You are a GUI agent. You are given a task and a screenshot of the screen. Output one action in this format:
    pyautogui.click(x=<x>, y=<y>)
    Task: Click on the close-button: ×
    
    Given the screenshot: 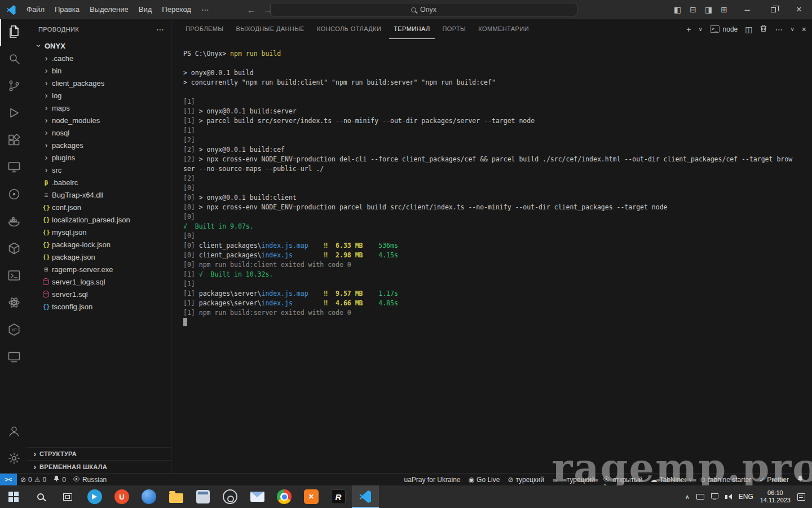 What is the action you would take?
    pyautogui.click(x=799, y=10)
    